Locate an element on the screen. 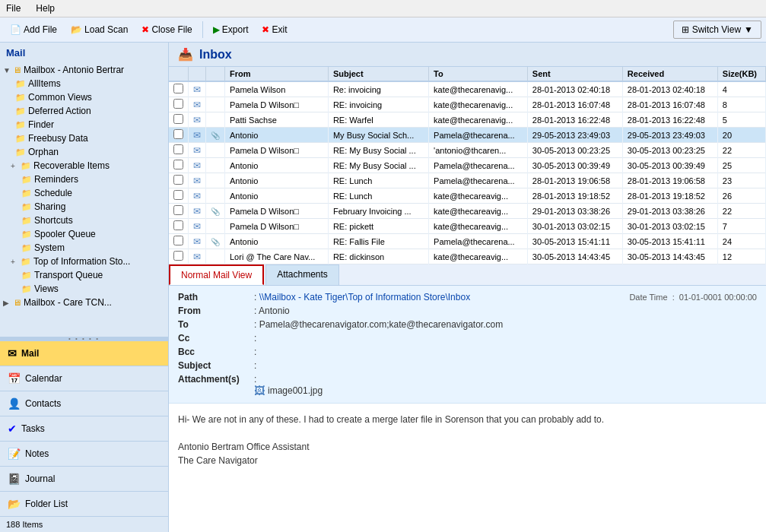 This screenshot has height=532, width=766. tree-item-allitems: 📁 AllItems is located at coordinates (84, 84).